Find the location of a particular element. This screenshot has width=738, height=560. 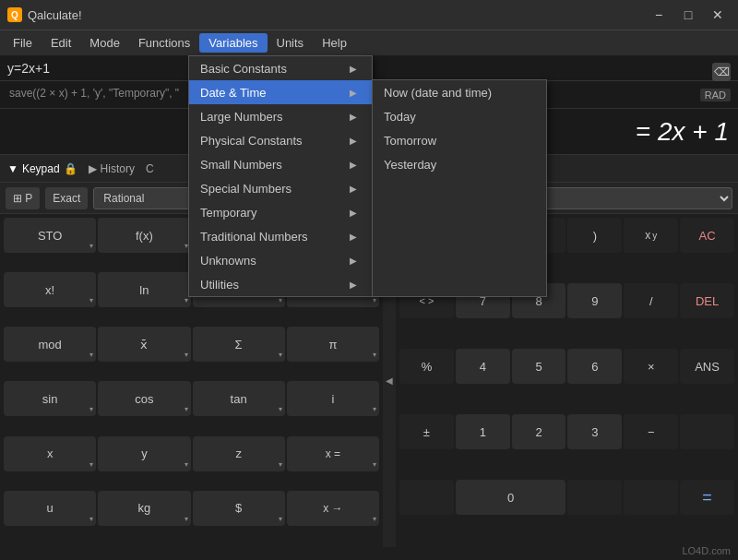

btn-minus: − is located at coordinates (651, 432).